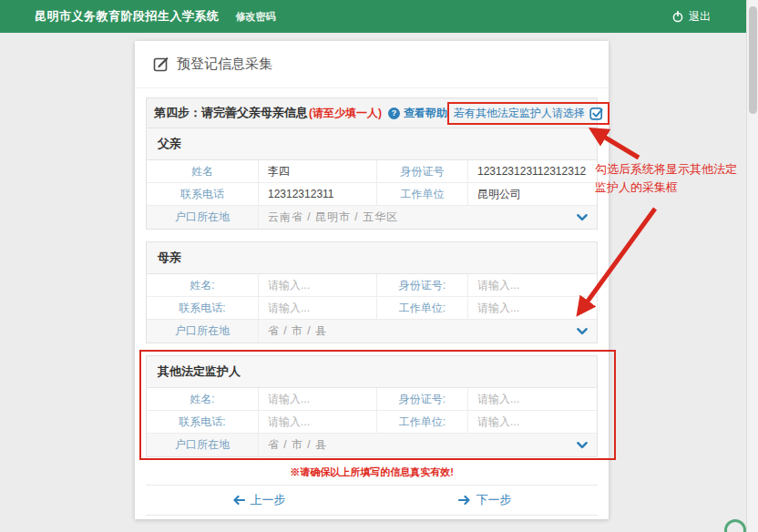 The height and width of the screenshot is (532, 758). What do you see at coordinates (465, 500) in the screenshot?
I see `arrow-right-icon` at bounding box center [465, 500].